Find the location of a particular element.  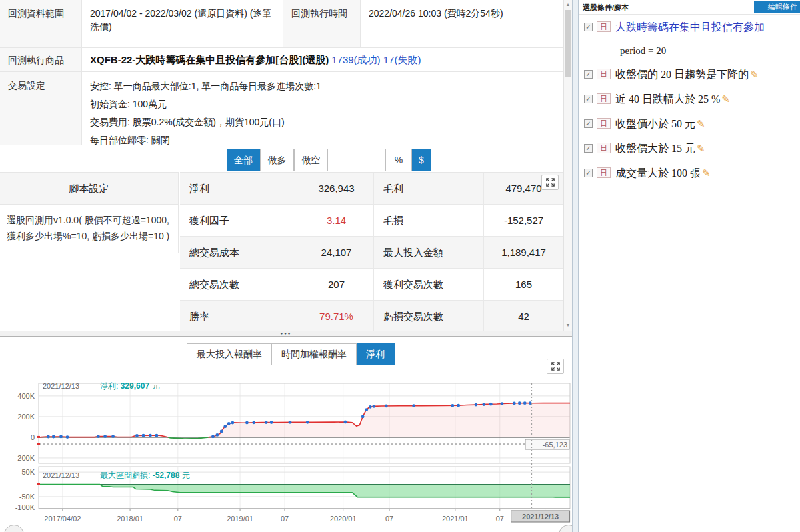

results-scrollbar: ▲ ▼ is located at coordinates (568, 165).